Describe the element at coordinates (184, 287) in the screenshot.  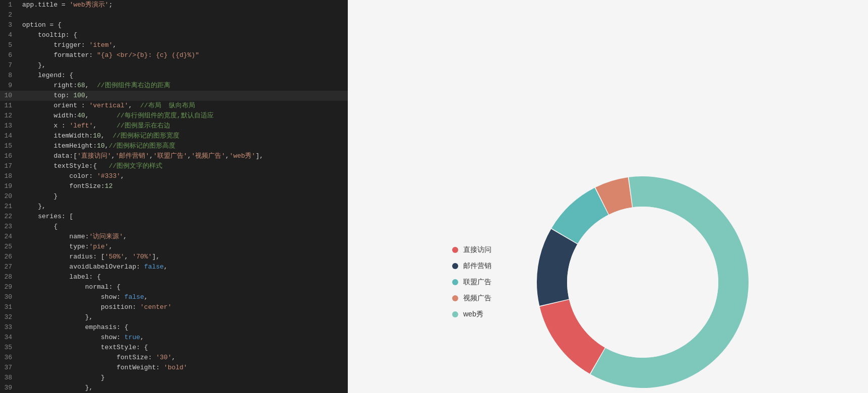
I see `line-content: normal: {` at that location.